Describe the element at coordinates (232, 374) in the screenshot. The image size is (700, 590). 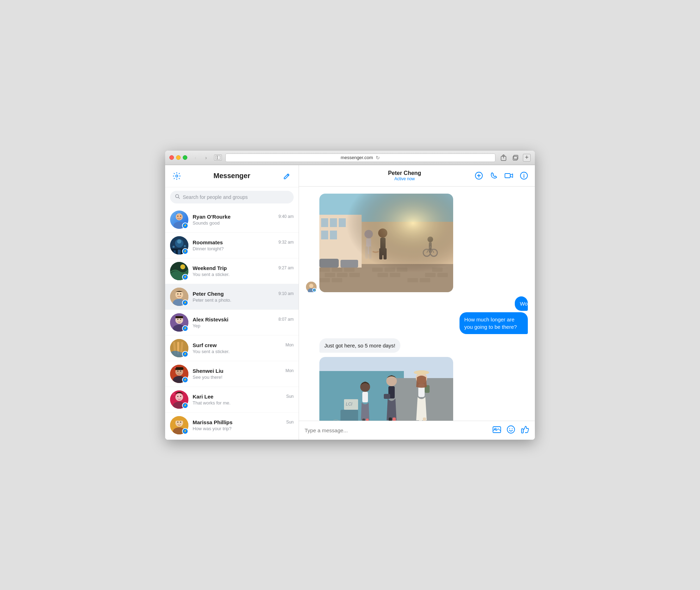
I see `conversation-item-shenwei: ⚡ Shenwei Liu Mon See you there!` at that location.